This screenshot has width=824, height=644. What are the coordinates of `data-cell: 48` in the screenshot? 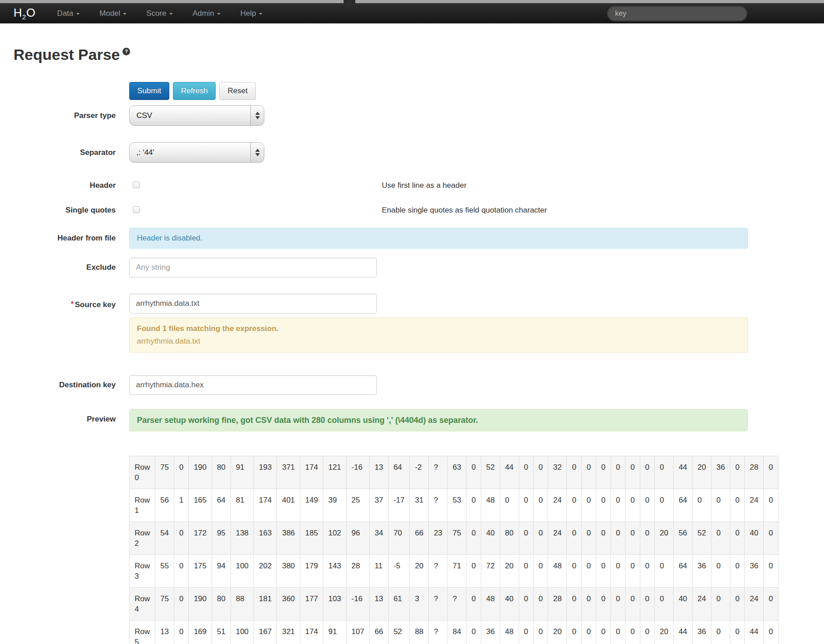 It's located at (490, 604).